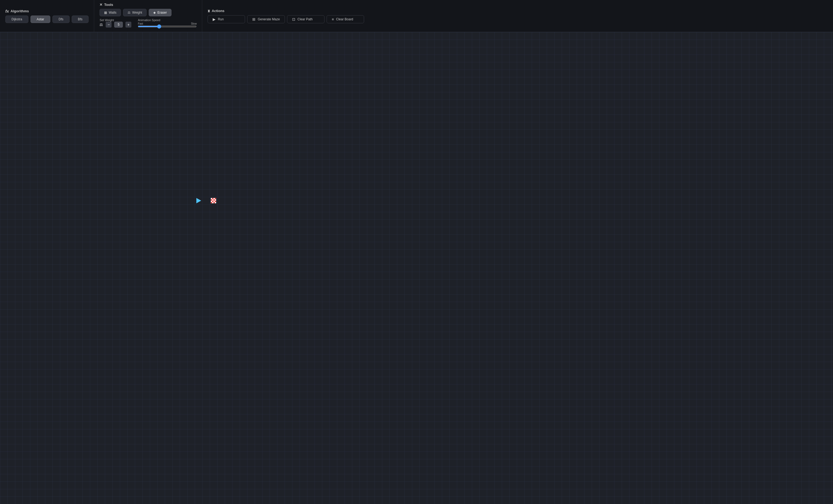 The image size is (833, 504). I want to click on tool-btn-eraser: ◈ Eraser, so click(160, 13).